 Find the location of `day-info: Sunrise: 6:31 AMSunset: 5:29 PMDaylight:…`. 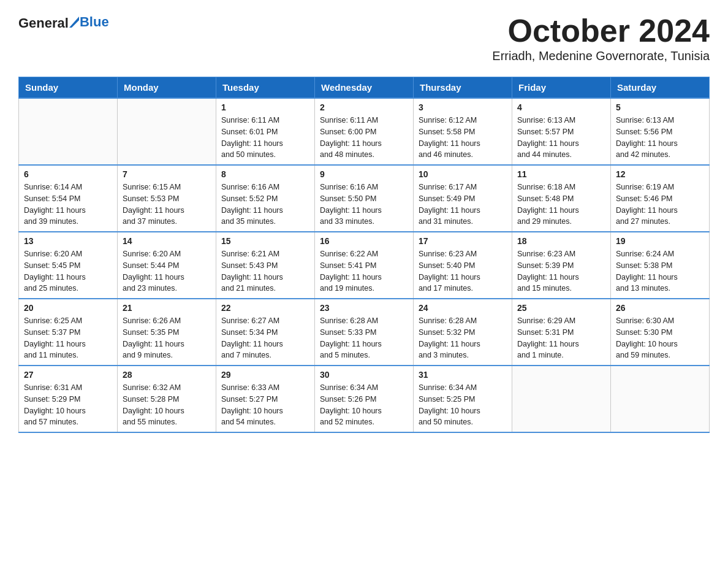

day-info: Sunrise: 6:31 AMSunset: 5:29 PMDaylight:… is located at coordinates (68, 405).